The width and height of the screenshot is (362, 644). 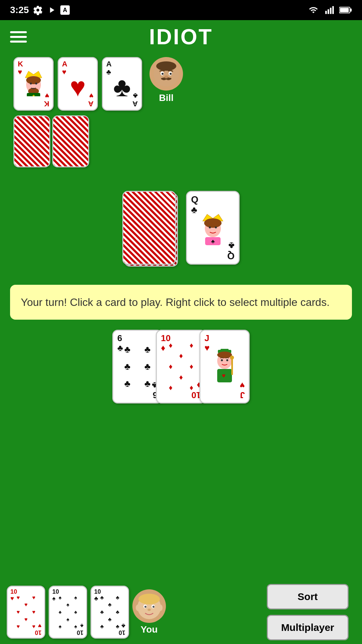 I want to click on card-rank-suit-bottom: J♥, so click(x=242, y=390).